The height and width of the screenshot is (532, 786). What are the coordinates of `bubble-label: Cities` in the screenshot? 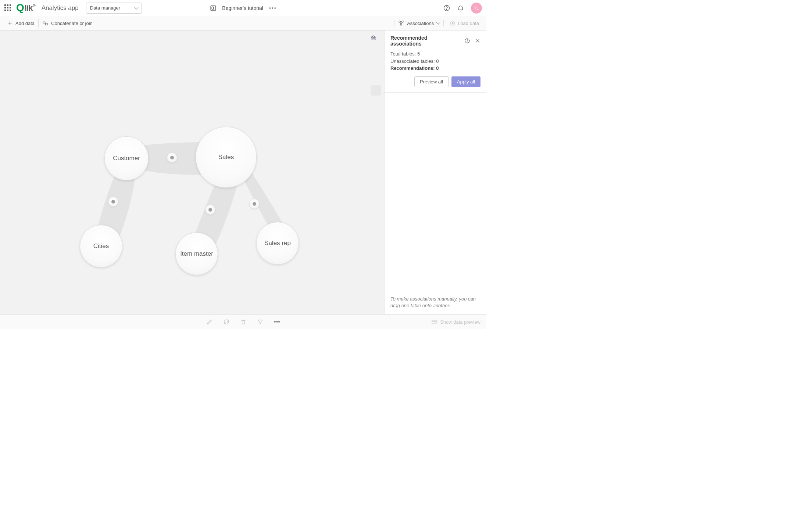 It's located at (101, 246).